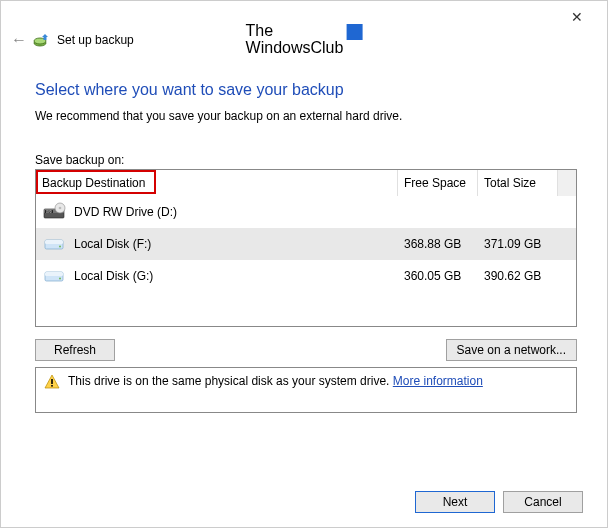 Image resolution: width=608 pixels, height=528 pixels. I want to click on warning-icon, so click(52, 384).